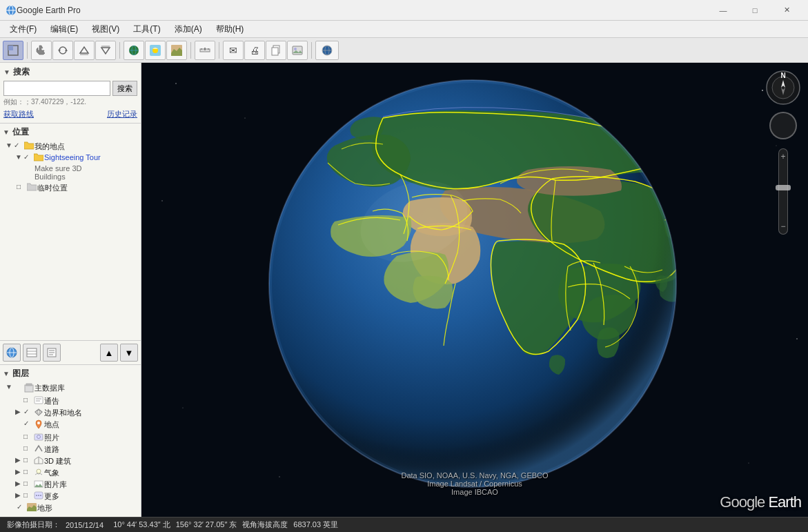  Describe the element at coordinates (32, 353) in the screenshot. I see `btn-list` at that location.